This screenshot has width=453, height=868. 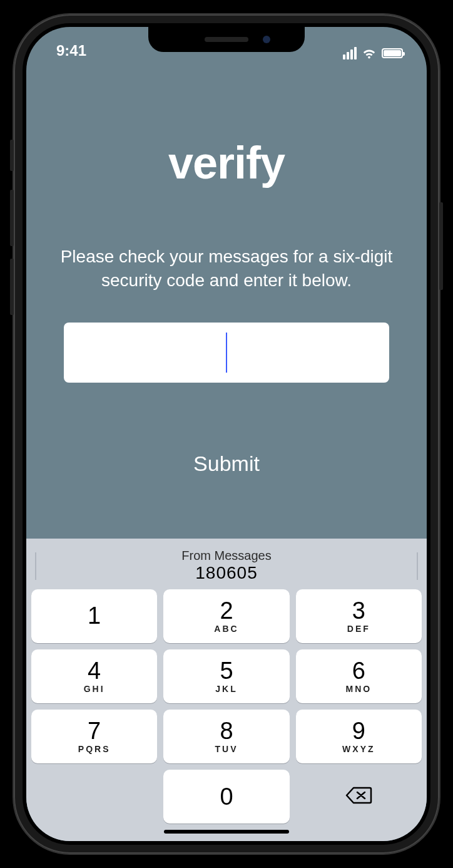 What do you see at coordinates (350, 53) in the screenshot?
I see `cellular-signal-icon` at bounding box center [350, 53].